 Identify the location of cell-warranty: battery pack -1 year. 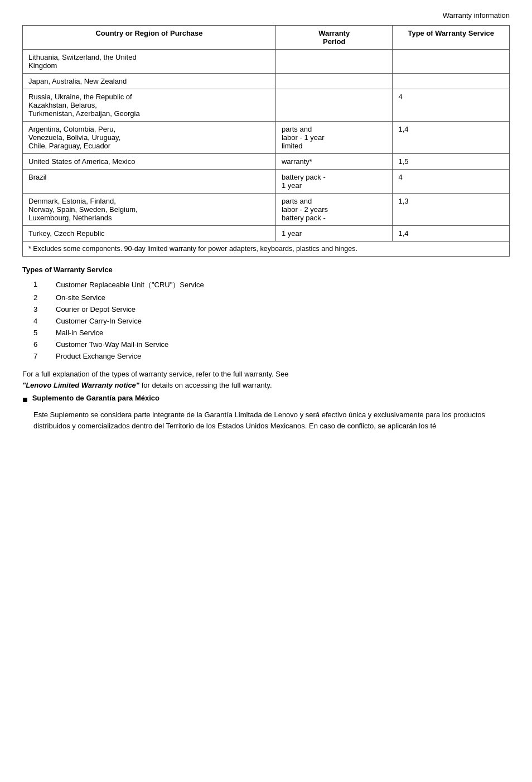
(334, 182).